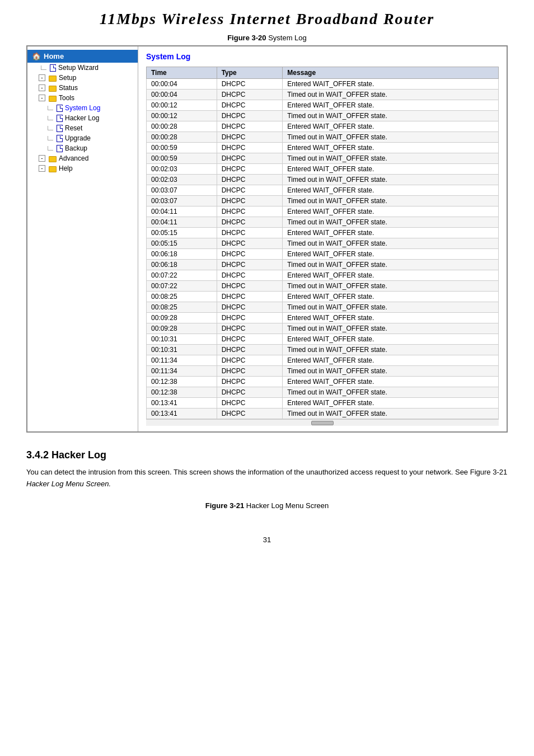 This screenshot has height=756, width=534. I want to click on cell-time: 00:12:38, so click(182, 382).